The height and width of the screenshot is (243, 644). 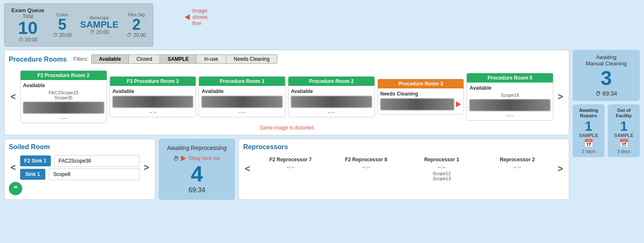 I want to click on category-colon: Colon 5 ⏱ 20:00, so click(x=62, y=25).